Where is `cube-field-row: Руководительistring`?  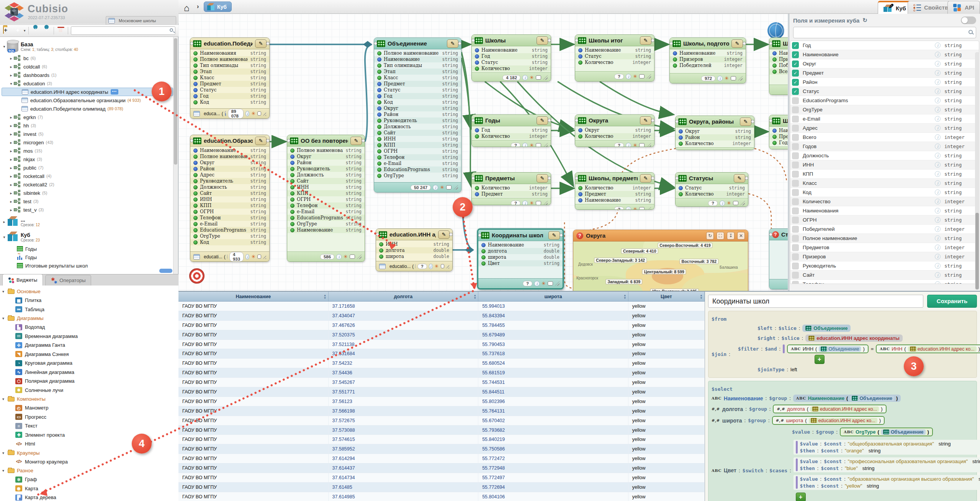 cube-field-row: Руководительistring is located at coordinates (885, 266).